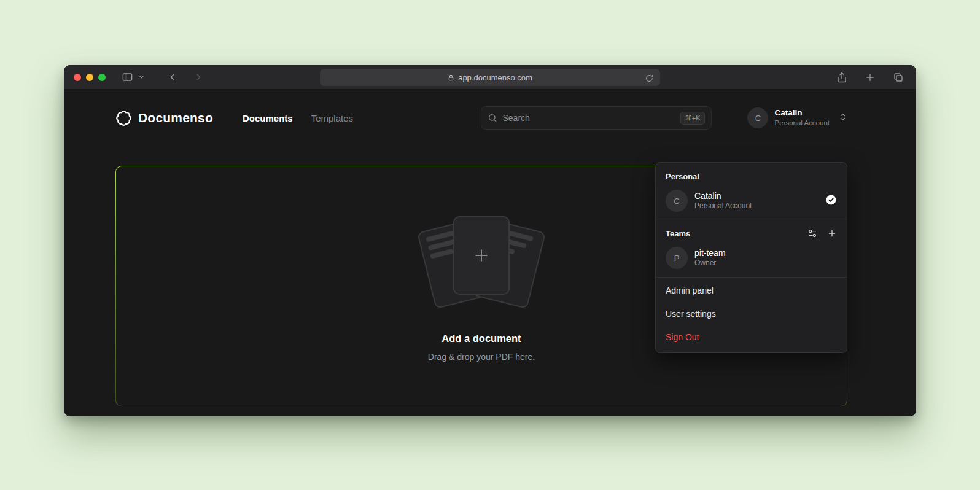 Image resolution: width=980 pixels, height=490 pixels. Describe the element at coordinates (752, 337) in the screenshot. I see `menu-item-sign-out: Sign Out` at that location.